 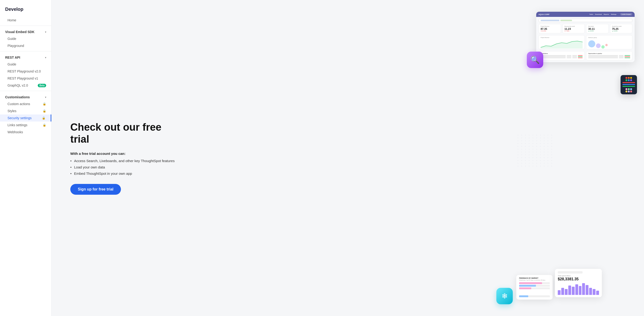 I want to click on sidebar-item-security-settings: Security settings 🔒, so click(x=26, y=118).